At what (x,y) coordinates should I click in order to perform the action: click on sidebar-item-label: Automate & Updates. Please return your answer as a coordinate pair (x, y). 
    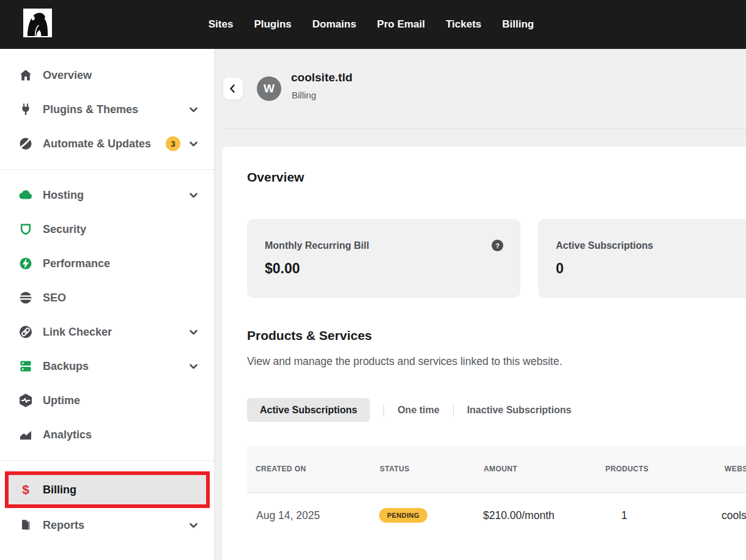
    Looking at the image, I should click on (104, 144).